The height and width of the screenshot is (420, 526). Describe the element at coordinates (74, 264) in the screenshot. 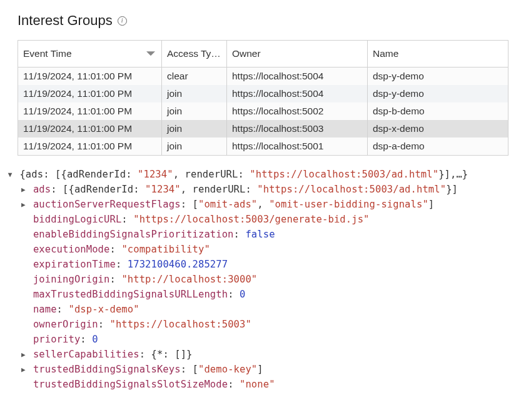

I see `txt: expirationTime` at that location.